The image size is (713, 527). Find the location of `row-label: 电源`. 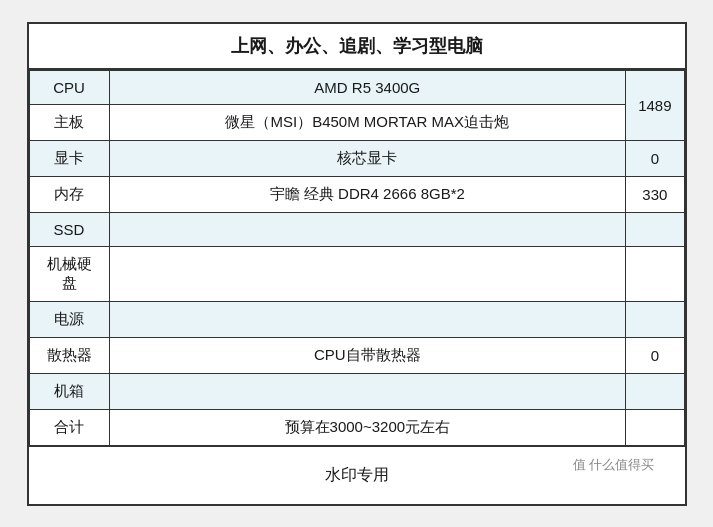

row-label: 电源 is located at coordinates (69, 319).